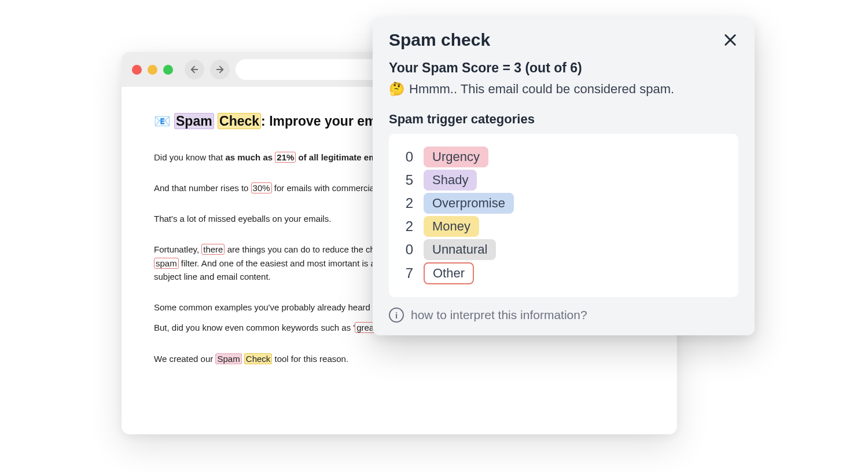 The image size is (868, 472). Describe the element at coordinates (262, 188) in the screenshot. I see `highlight-30pct: 30%` at that location.